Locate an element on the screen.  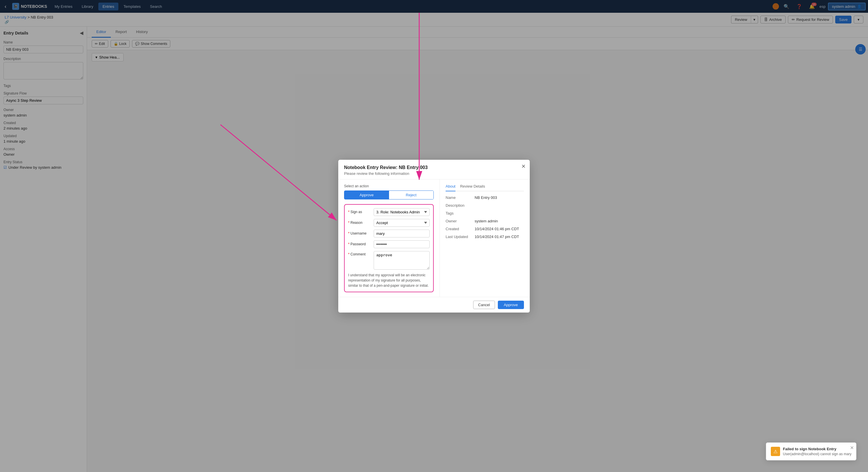
toast-notification: ⚠ Failed to sign Notebook Entry User(adm… is located at coordinates (811, 451).